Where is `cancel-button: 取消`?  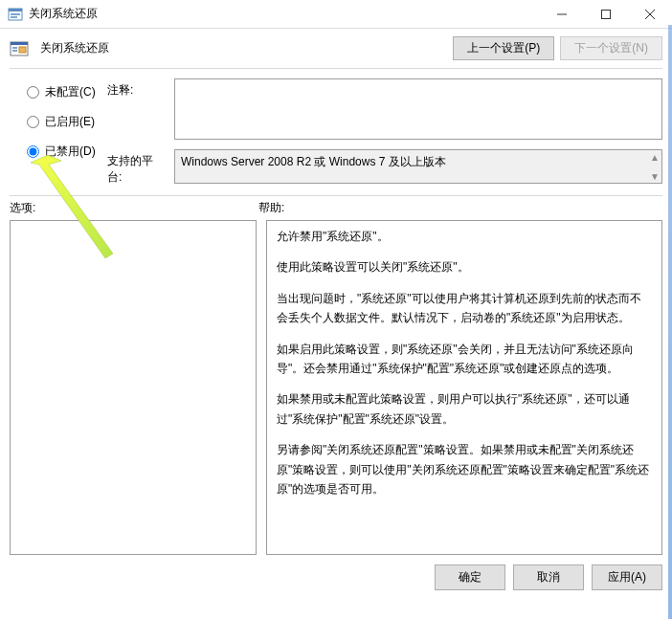
cancel-button: 取消 is located at coordinates (549, 578).